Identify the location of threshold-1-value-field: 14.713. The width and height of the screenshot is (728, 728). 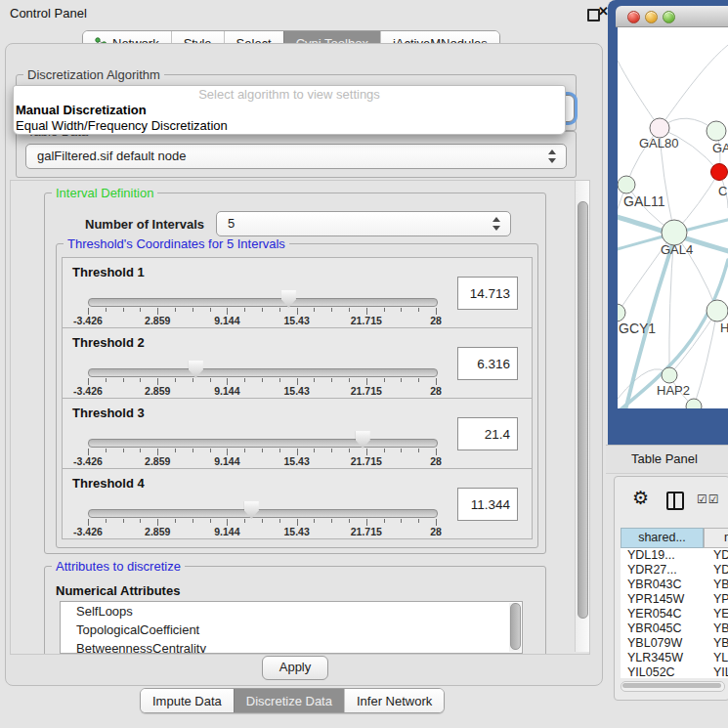
(488, 293).